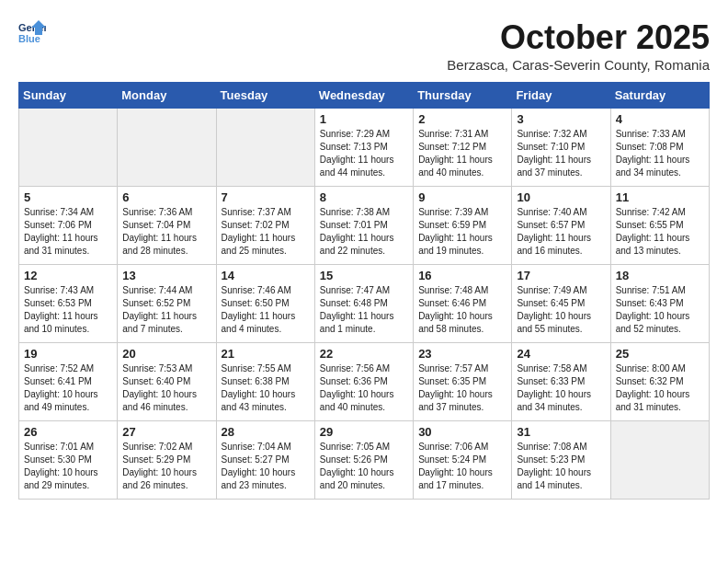 This screenshot has width=728, height=563. I want to click on weekday-header-friday: Friday, so click(561, 96).